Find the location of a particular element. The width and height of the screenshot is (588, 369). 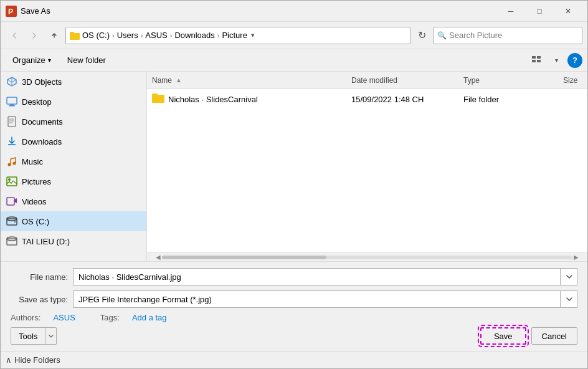

column-date: Date modified is located at coordinates (402, 80).